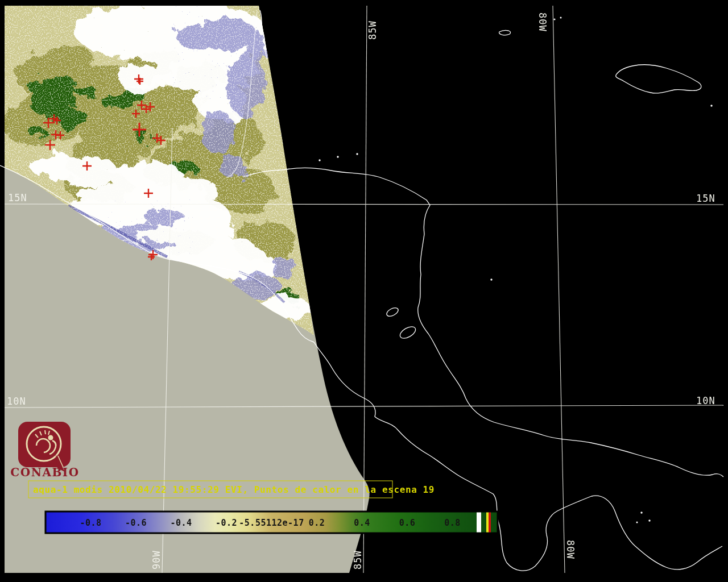 The height and width of the screenshot is (582, 728). What do you see at coordinates (136, 523) in the screenshot?
I see `colorbar-tick: -0.6` at bounding box center [136, 523].